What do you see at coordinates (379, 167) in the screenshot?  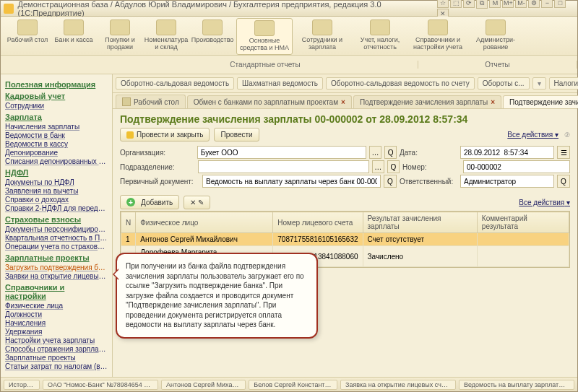 I see `dept-select-button: …` at bounding box center [379, 167].